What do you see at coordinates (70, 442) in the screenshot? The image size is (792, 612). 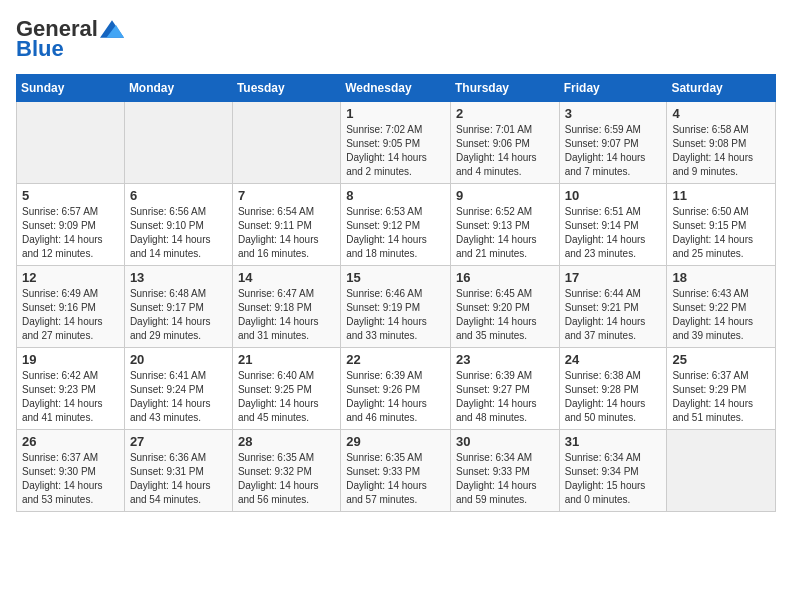 I see `day-number: 26` at bounding box center [70, 442].